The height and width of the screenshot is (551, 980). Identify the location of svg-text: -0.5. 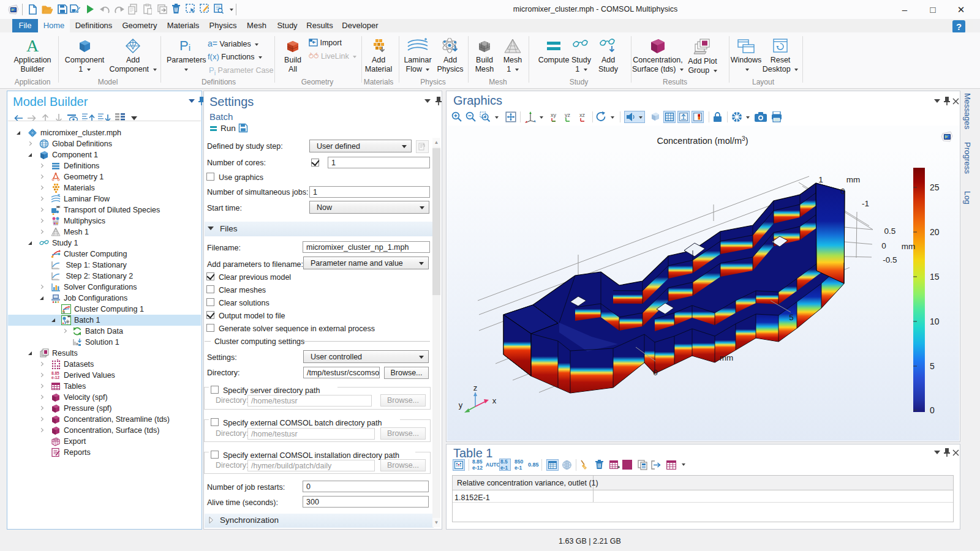
(889, 260).